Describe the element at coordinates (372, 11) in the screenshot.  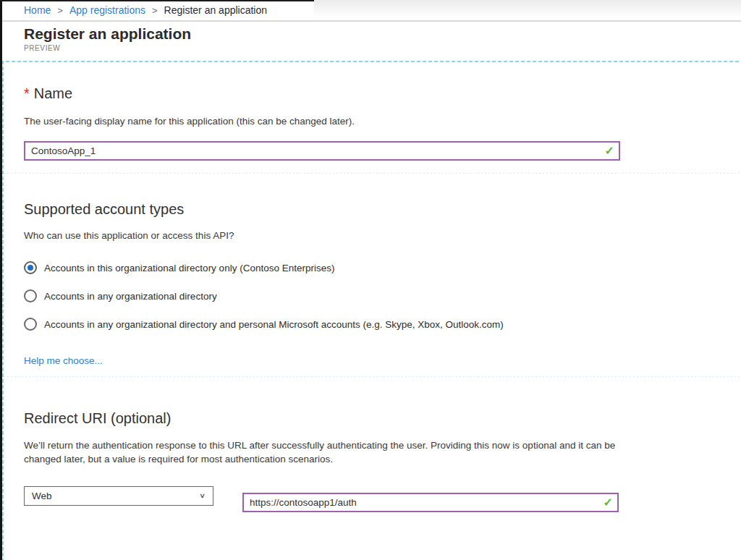
I see `breadcrumb: Home > App registrations > Register an a…` at that location.